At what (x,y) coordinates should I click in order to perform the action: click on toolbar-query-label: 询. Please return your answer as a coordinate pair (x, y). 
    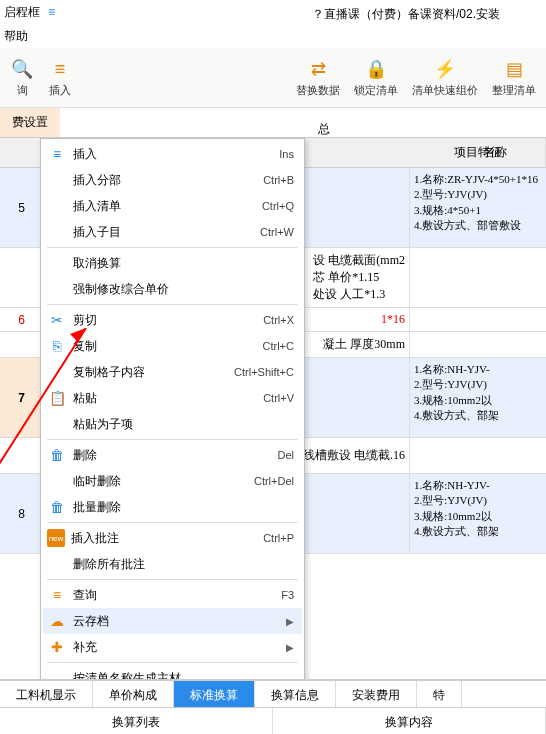
    Looking at the image, I should click on (22, 90).